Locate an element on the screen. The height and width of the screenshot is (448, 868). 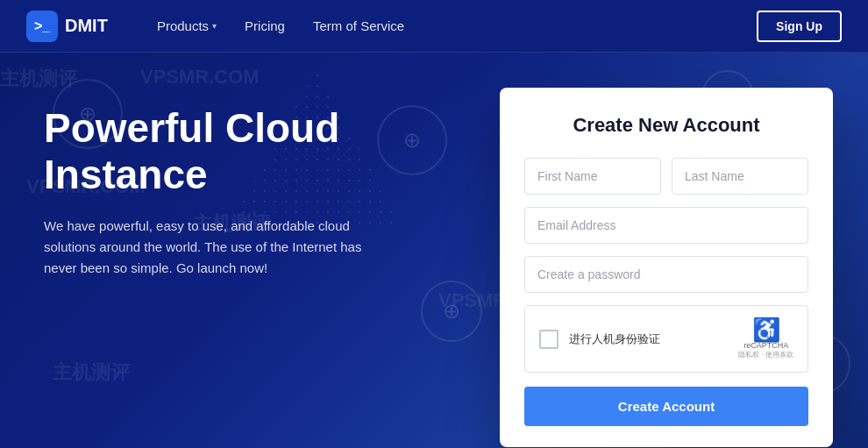
password-group is located at coordinates (666, 274).